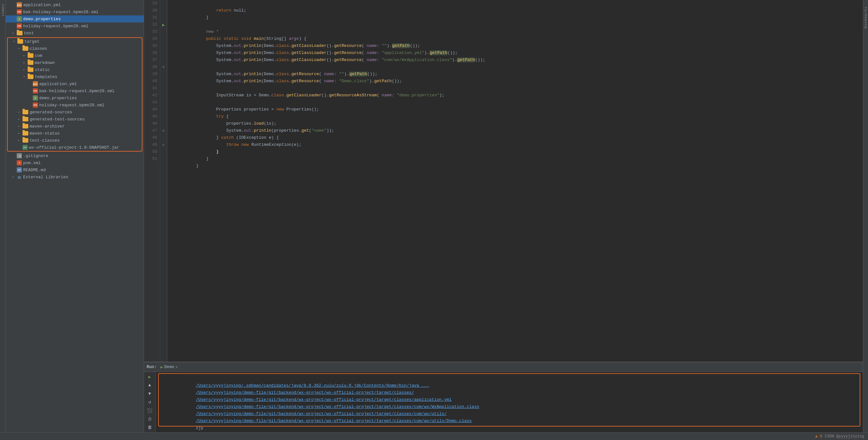  What do you see at coordinates (38, 56) in the screenshot?
I see `file-name: com` at bounding box center [38, 56].